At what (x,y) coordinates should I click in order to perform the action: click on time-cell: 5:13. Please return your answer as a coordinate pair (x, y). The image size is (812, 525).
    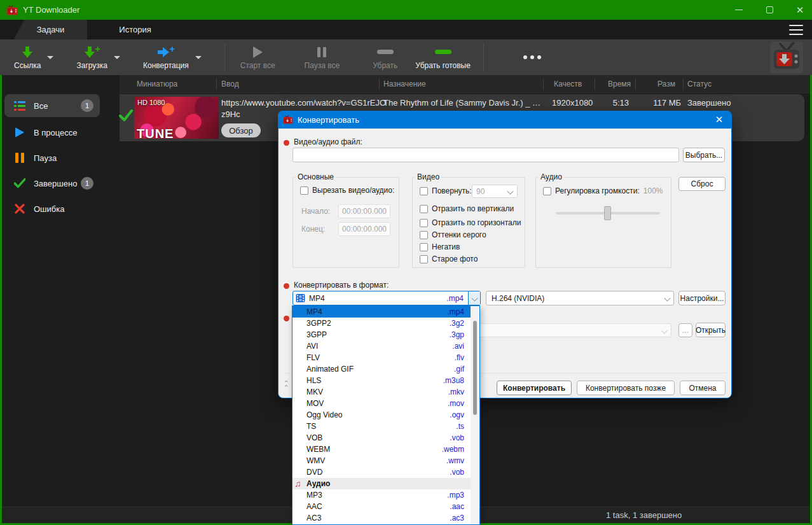
    Looking at the image, I should click on (609, 103).